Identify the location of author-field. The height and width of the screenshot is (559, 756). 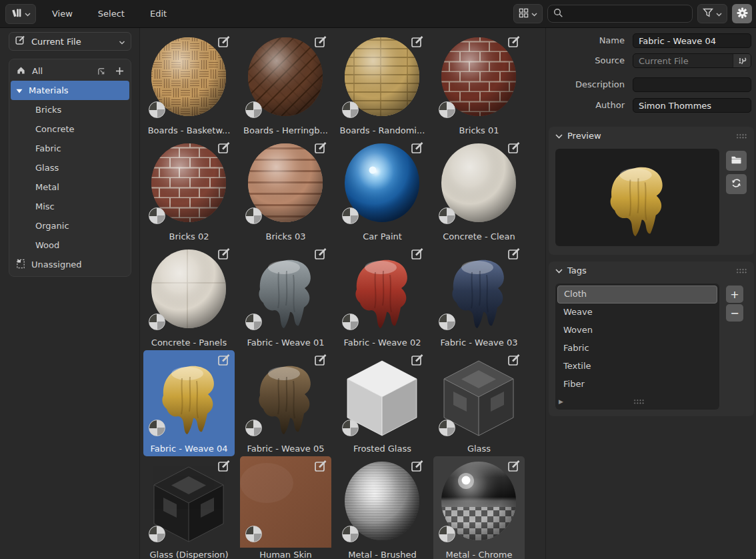
(692, 105).